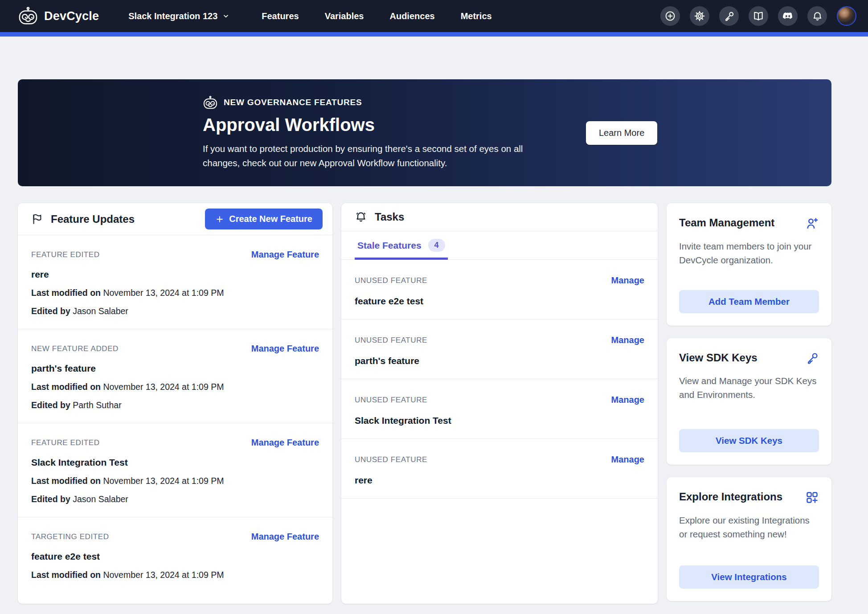 Image resolution: width=868 pixels, height=614 pixels. Describe the element at coordinates (500, 469) in the screenshot. I see `task-row: UNUSED FEATURE Manage rere` at that location.